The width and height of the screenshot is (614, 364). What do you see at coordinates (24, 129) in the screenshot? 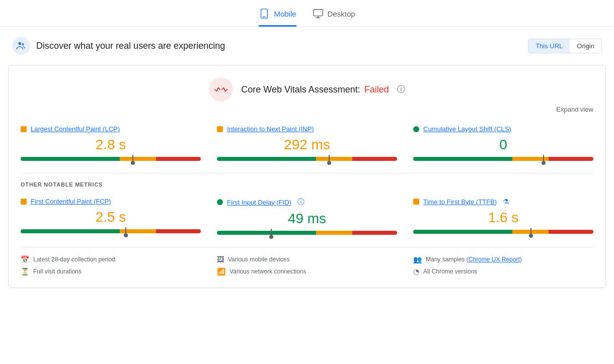
I see `metric-lcp-dot` at bounding box center [24, 129].